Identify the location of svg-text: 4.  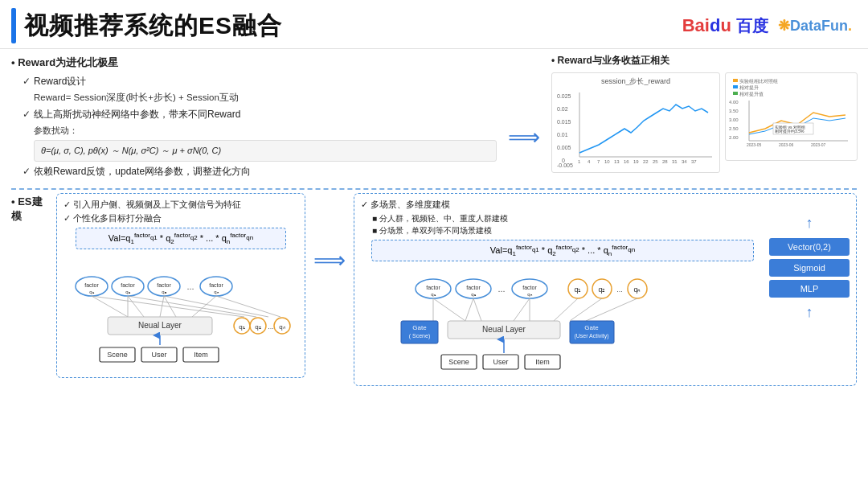
(589, 162).